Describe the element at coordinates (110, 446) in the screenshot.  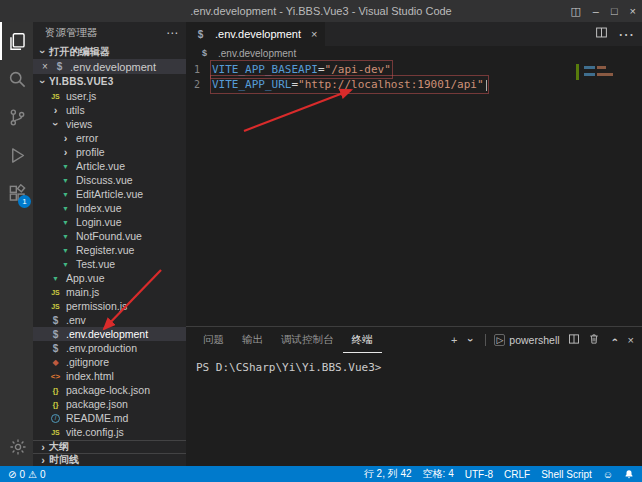
I see `outline-section: › 大纲` at that location.